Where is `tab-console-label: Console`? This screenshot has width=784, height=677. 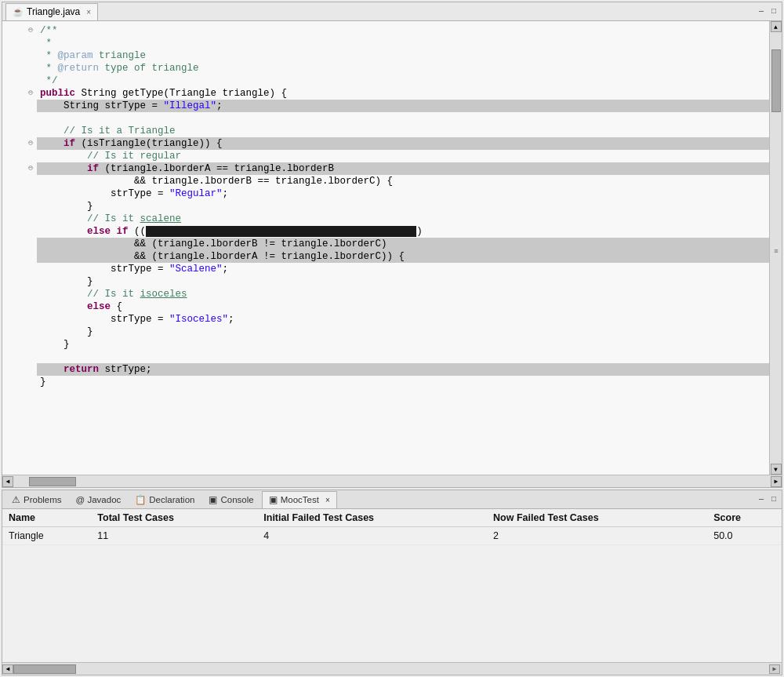
tab-console-label: Console is located at coordinates (237, 500).